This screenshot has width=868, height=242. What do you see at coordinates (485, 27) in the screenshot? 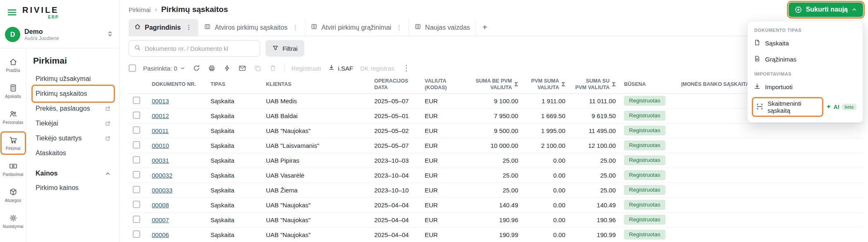
I see `add-tab-button: +` at bounding box center [485, 27].